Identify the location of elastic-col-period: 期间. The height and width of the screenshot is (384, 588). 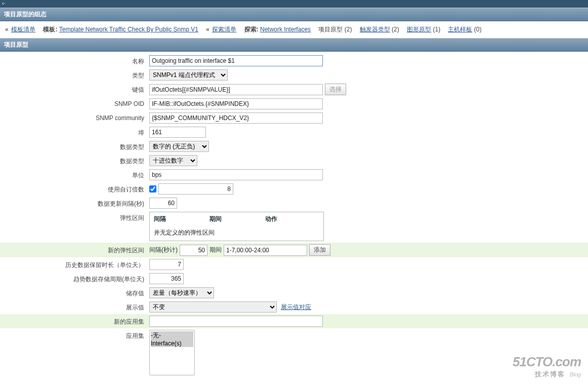
(237, 219).